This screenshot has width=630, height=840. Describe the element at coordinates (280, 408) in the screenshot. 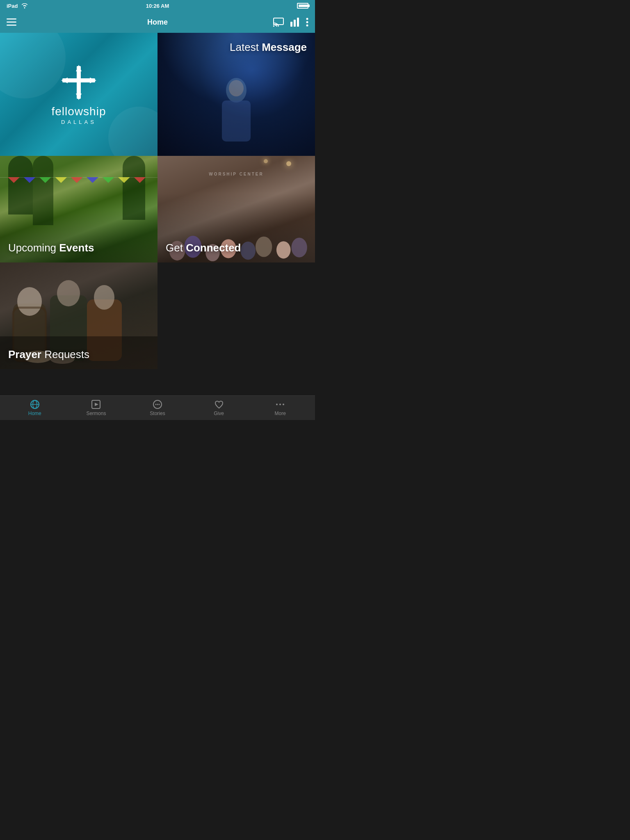

I see `tab-more: More` at that location.